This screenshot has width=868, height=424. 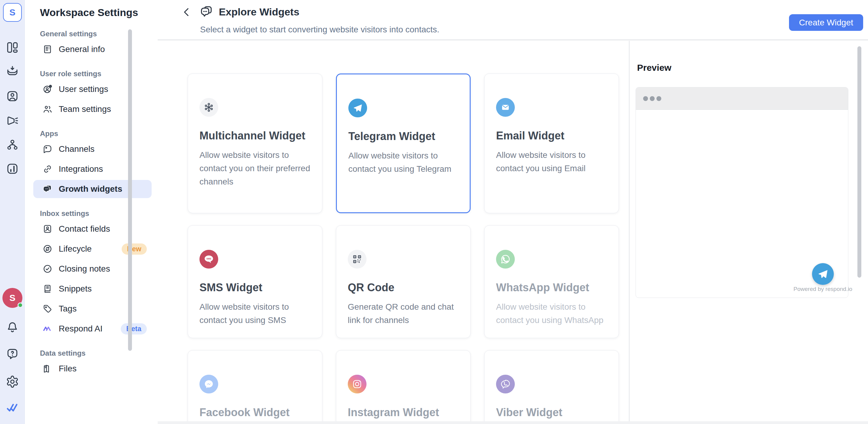 I want to click on widget-card-title: Email Widget, so click(x=552, y=136).